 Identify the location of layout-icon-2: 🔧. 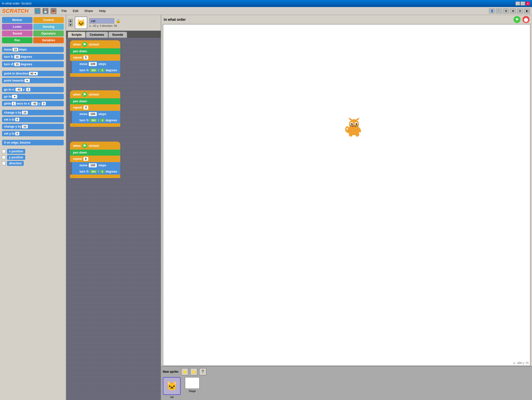
(499, 11).